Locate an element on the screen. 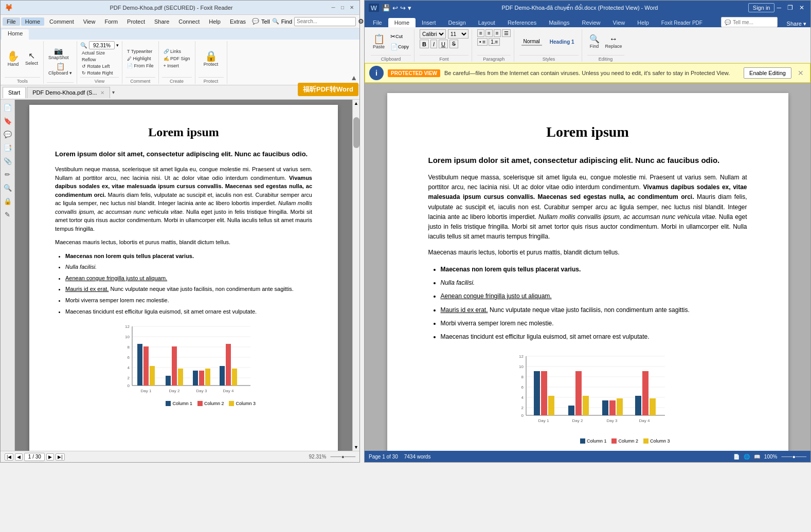 The height and width of the screenshot is (532, 811). word-tab-home: Home is located at coordinates (402, 23).